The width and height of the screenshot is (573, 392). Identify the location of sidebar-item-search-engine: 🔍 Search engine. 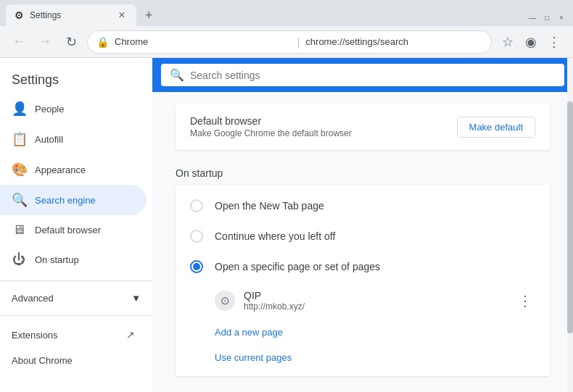
(73, 200).